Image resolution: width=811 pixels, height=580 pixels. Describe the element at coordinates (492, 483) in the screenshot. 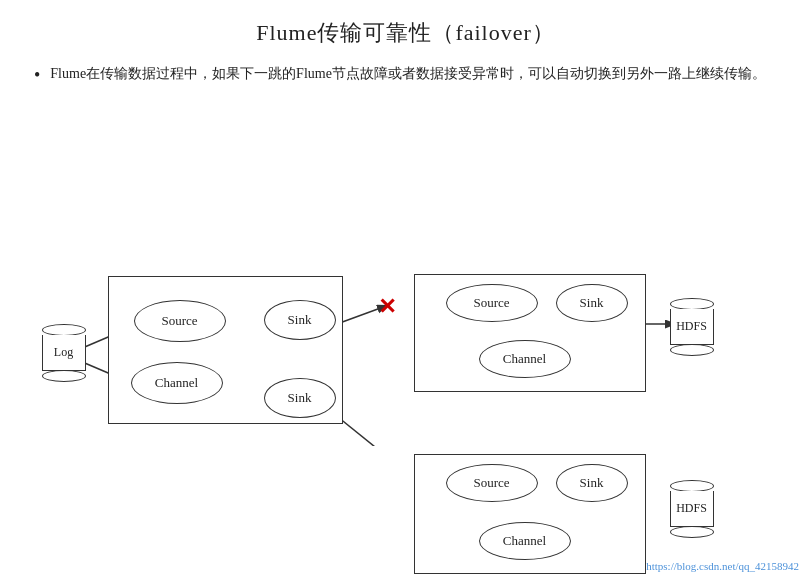

I see `source3-node: Source` at that location.